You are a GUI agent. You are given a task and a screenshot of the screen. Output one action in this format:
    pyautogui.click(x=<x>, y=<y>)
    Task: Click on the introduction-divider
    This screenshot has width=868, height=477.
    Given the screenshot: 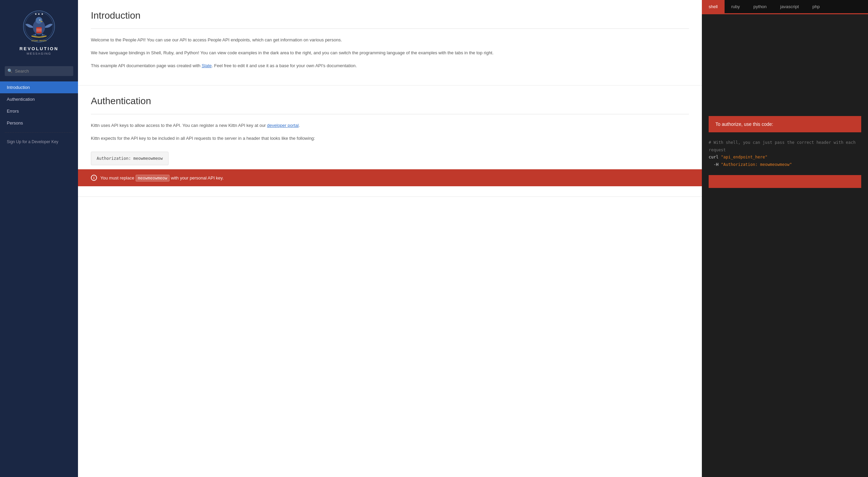 What is the action you would take?
    pyautogui.click(x=390, y=28)
    